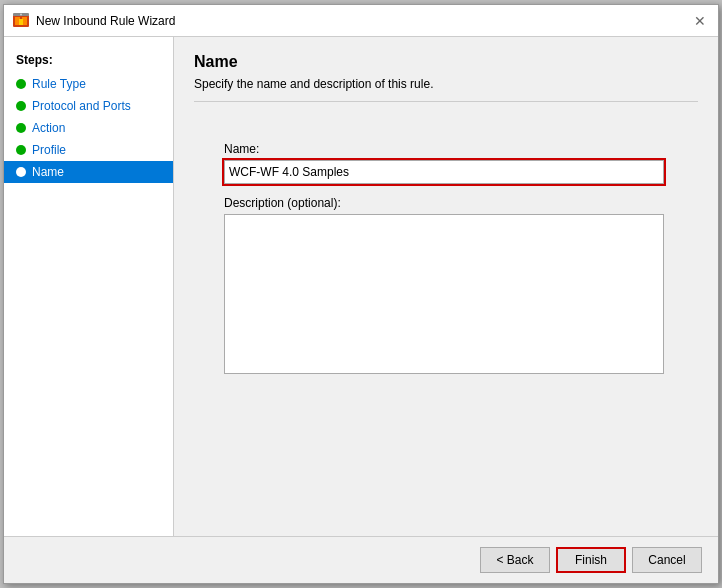  What do you see at coordinates (88, 60) in the screenshot?
I see `steps-header: Steps:` at bounding box center [88, 60].